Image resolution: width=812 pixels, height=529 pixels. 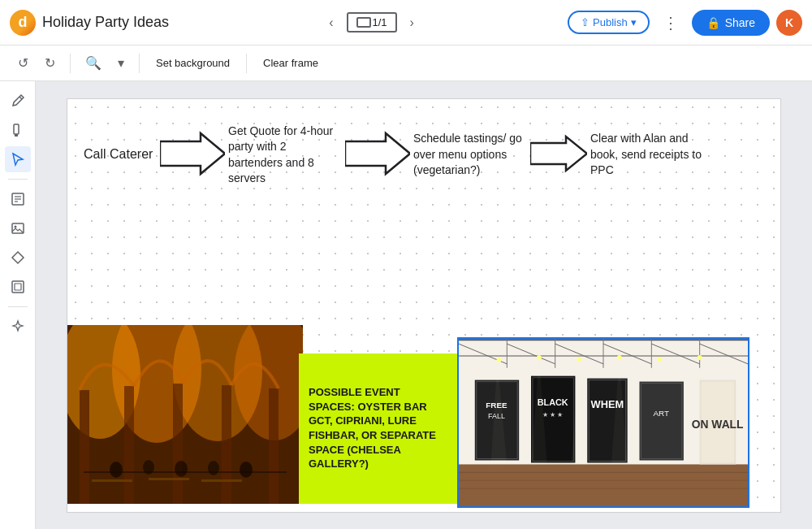 I want to click on next-frame-button: ›, so click(x=412, y=23).